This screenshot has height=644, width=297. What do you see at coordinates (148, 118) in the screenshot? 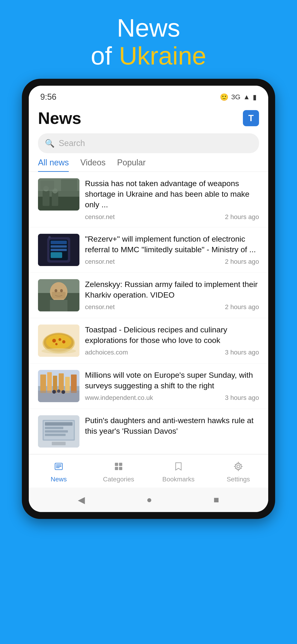
I see `app-header: News T` at bounding box center [148, 118].